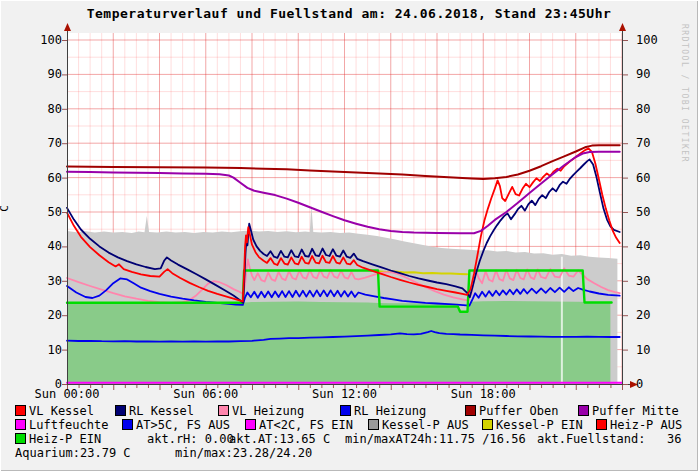 This screenshot has height=471, width=698. What do you see at coordinates (68, 425) in the screenshot?
I see `legend-item-label: Luftfeuchte` at bounding box center [68, 425].